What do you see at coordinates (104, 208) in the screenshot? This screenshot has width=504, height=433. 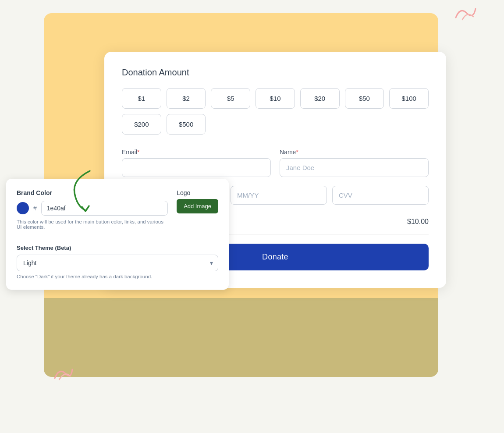 I see `color-hex-input` at bounding box center [104, 208].